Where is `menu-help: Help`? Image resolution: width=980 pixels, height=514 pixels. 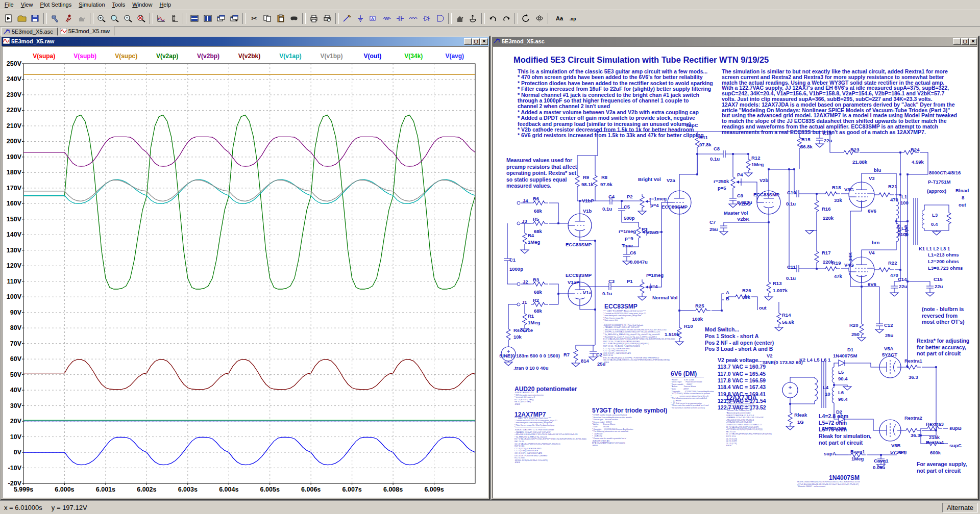 menu-help: Help is located at coordinates (165, 5).